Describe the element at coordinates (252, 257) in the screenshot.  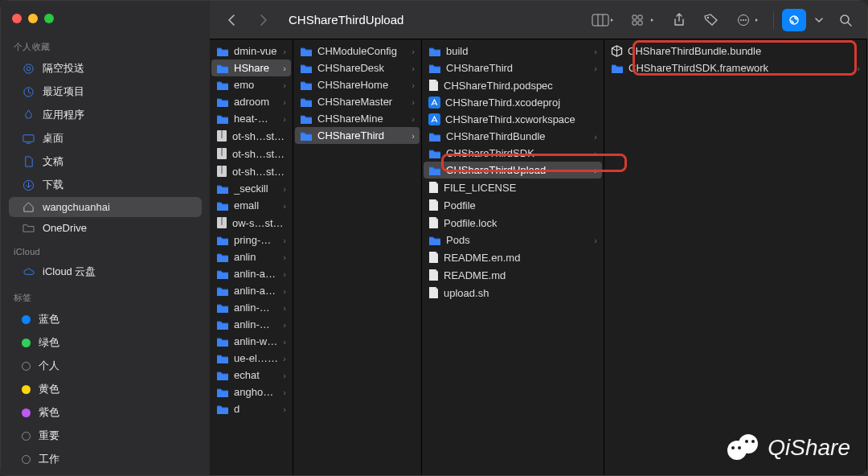
I see `column-0: dmin-vue›HShare›emo›adroom›heat-…p-web›o…` at that location.